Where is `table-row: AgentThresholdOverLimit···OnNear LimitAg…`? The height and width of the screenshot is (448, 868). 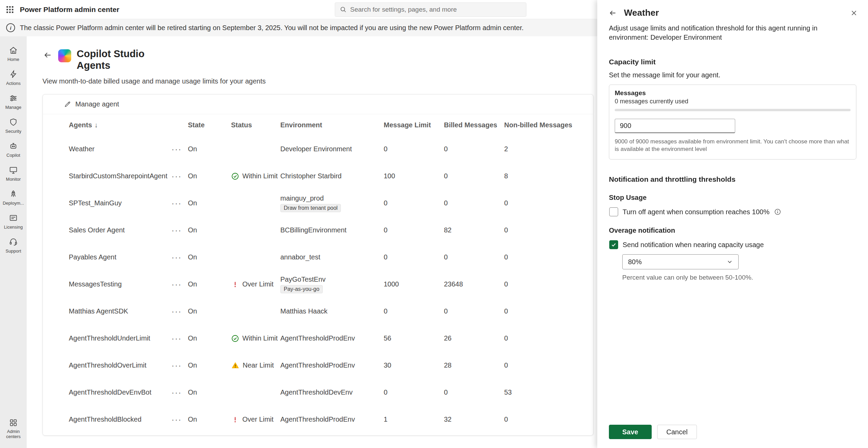 table-row: AgentThresholdOverLimit···OnNear LimitAg… is located at coordinates (318, 366).